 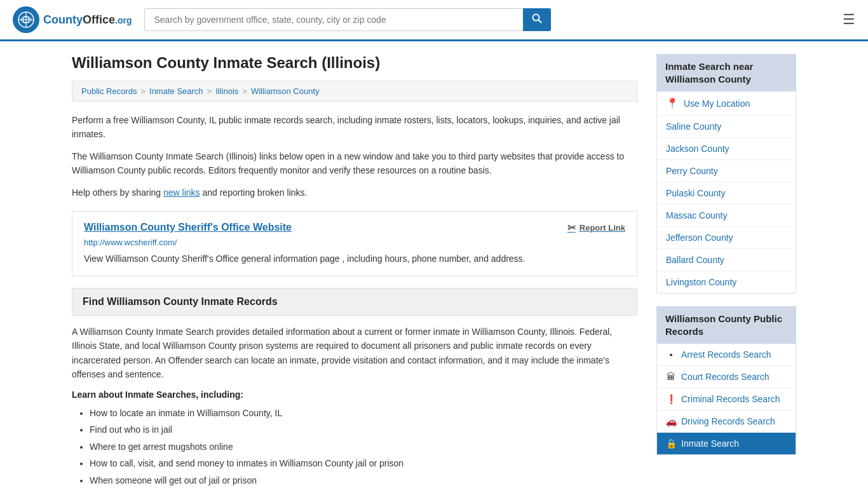 What do you see at coordinates (726, 193) in the screenshot?
I see `sidebar-county-pulaski: Pulaski County` at bounding box center [726, 193].